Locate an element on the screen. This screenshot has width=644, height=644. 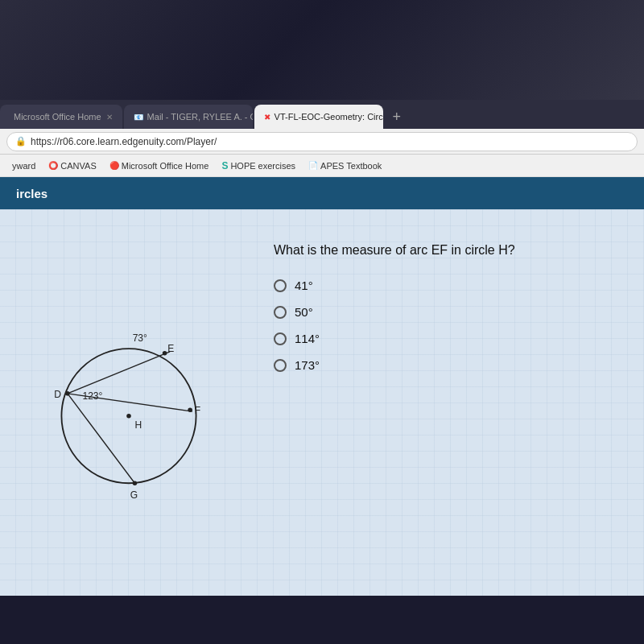
tab-mail: 📧 Mail - TIGER, RYLEE A. - Outl ✕ is located at coordinates (188, 117).